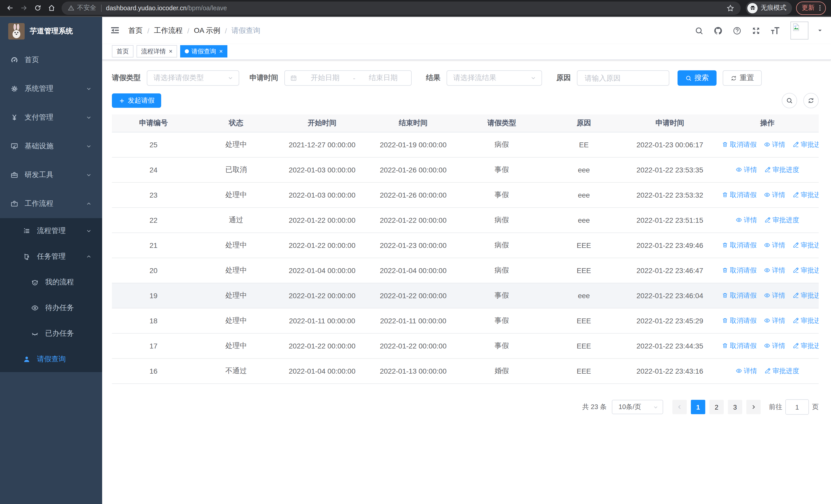 The height and width of the screenshot is (504, 831). What do you see at coordinates (735, 407) in the screenshot?
I see `page-button-3: 3` at bounding box center [735, 407].